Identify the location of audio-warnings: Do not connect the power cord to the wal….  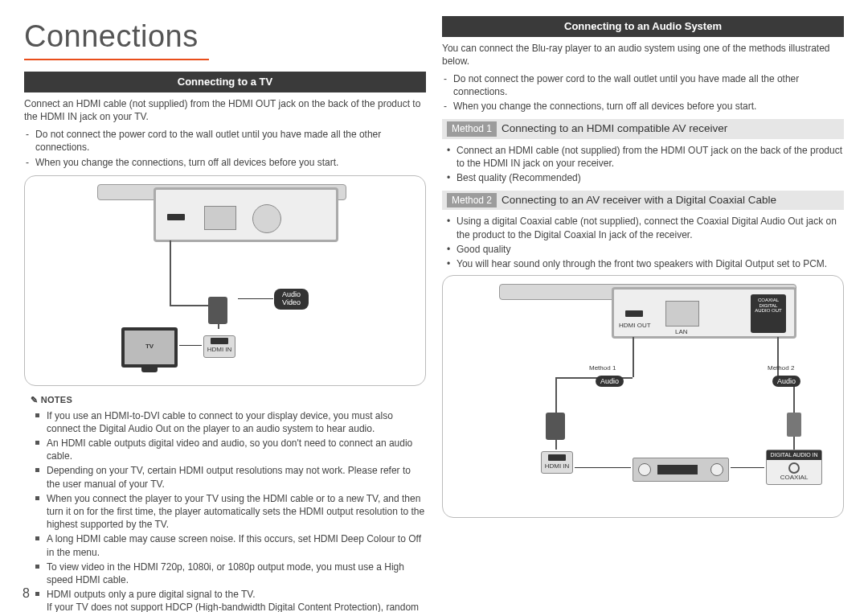
(643, 93).